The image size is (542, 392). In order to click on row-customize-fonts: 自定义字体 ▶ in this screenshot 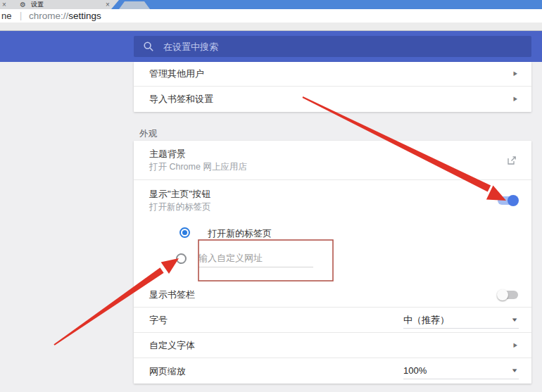, I will do `click(332, 346)`.